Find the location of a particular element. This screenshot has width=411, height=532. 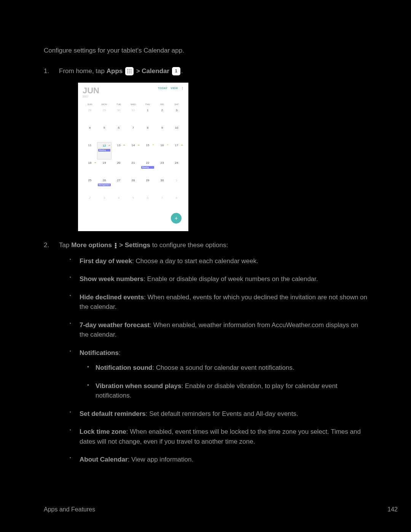

dow: THU is located at coordinates (148, 104).